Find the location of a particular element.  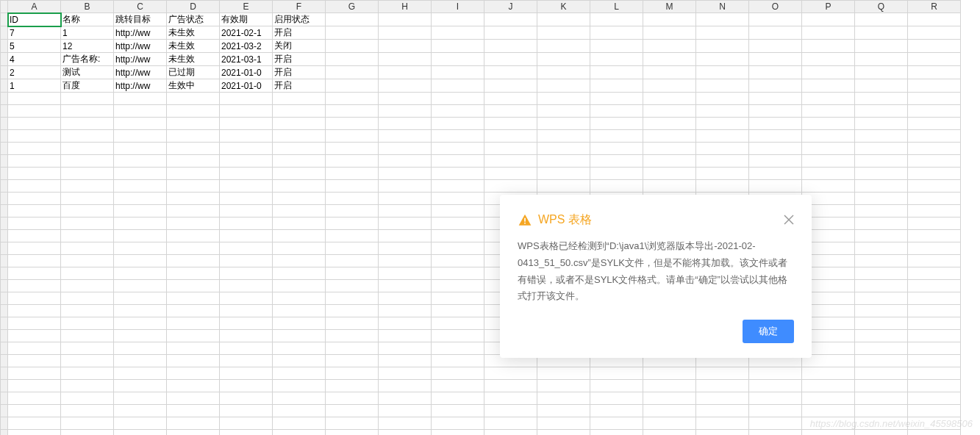

cell: 12 is located at coordinates (87, 46).